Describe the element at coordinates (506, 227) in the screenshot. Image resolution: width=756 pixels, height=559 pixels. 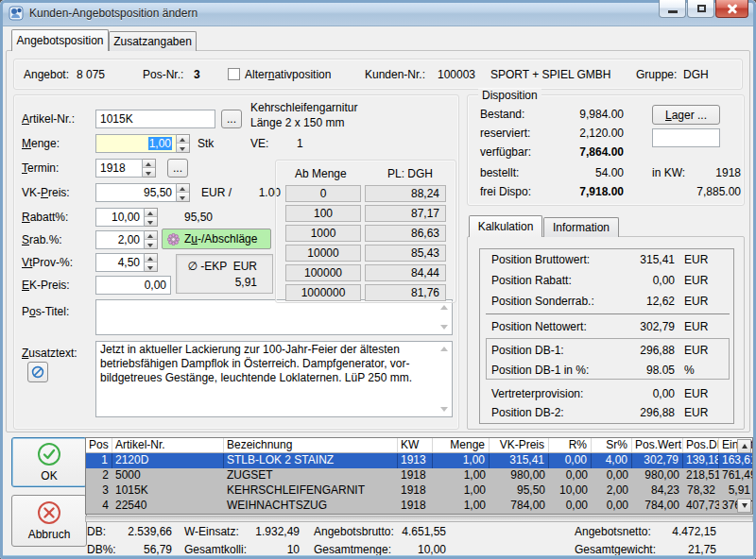
I see `tab-kalkulation: Kalkulation` at that location.